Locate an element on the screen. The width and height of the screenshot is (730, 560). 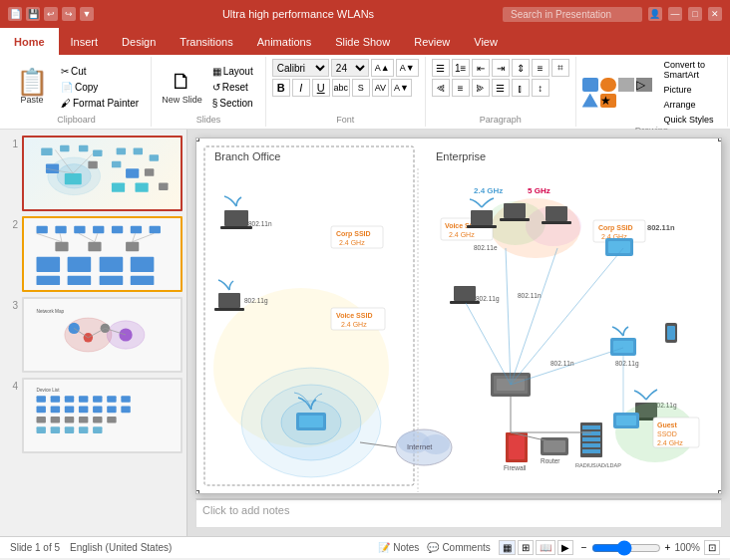
align-left-button: ⫷ is located at coordinates (441, 88).